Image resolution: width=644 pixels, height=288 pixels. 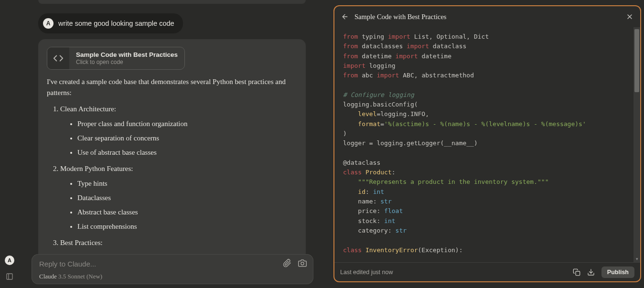 I want to click on sidebar-toggle-icon, so click(x=10, y=277).